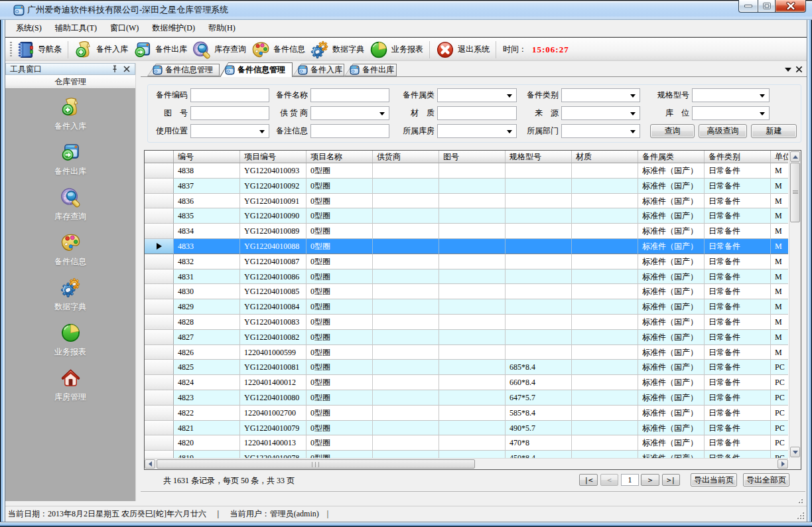 This screenshot has width=812, height=527. What do you see at coordinates (70, 159) in the screenshot?
I see `sidebar-item-2: 备件出库` at bounding box center [70, 159].